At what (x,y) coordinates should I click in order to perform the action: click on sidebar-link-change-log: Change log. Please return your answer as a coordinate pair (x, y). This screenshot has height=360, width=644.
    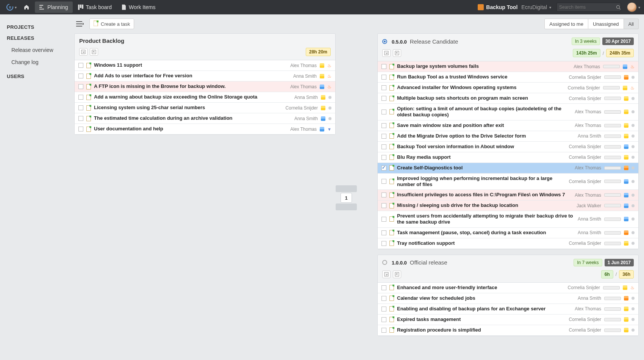
    Looking at the image, I should click on (38, 62).